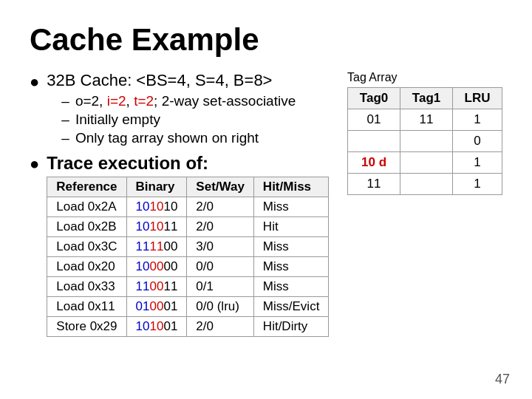  I want to click on sub-item-2: – Initially empty, so click(179, 120).